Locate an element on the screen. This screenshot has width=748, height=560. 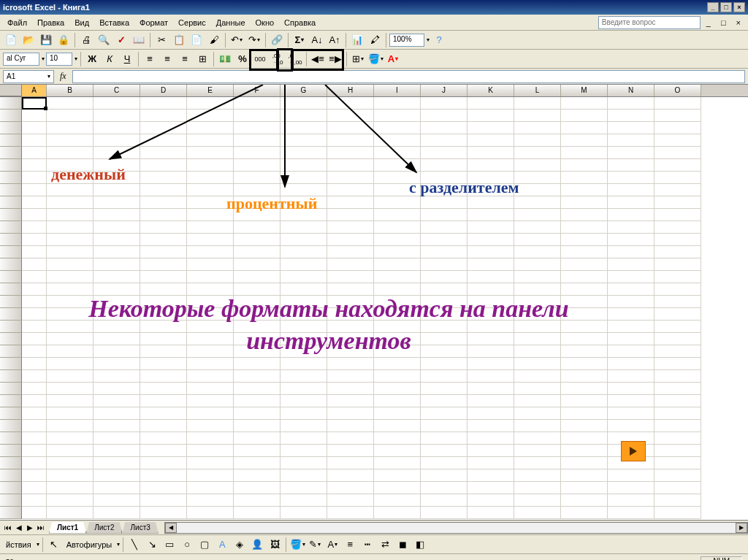
zoom-input: 100% is located at coordinates (407, 40).